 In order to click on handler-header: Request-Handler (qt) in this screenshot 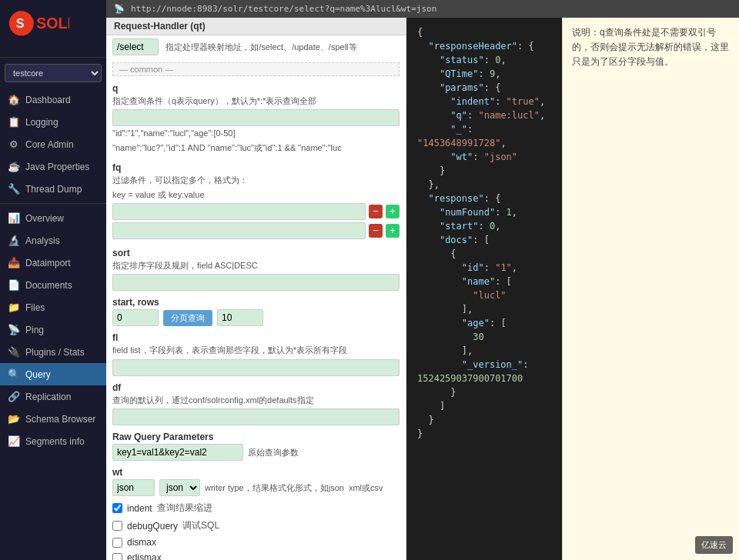, I will do `click(256, 26)`.